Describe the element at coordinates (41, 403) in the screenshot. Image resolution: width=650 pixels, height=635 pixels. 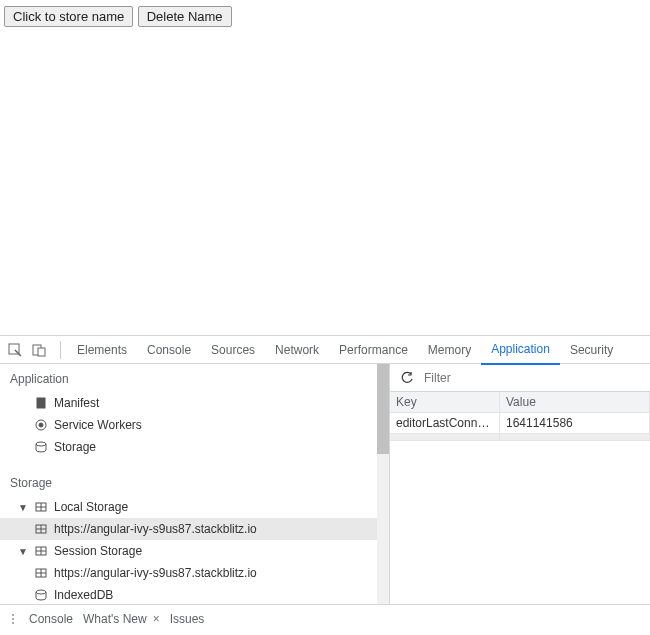
I see `manifest-icon` at that location.